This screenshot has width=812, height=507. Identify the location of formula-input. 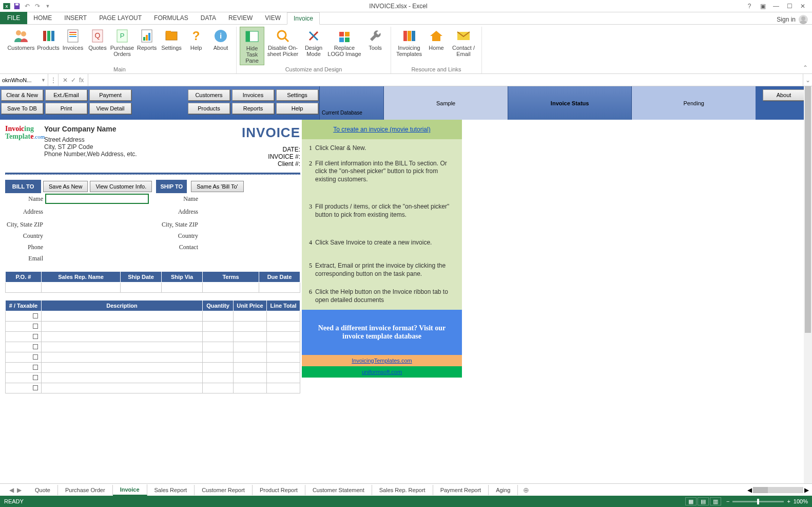
(446, 80).